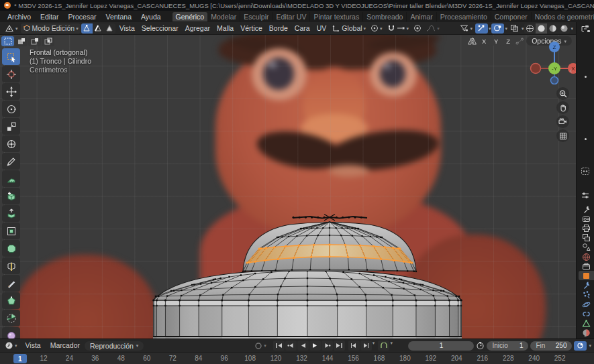 The image size is (594, 364). I want to click on workspace-tab-pintar-texturas: Pintar texturas, so click(337, 17).